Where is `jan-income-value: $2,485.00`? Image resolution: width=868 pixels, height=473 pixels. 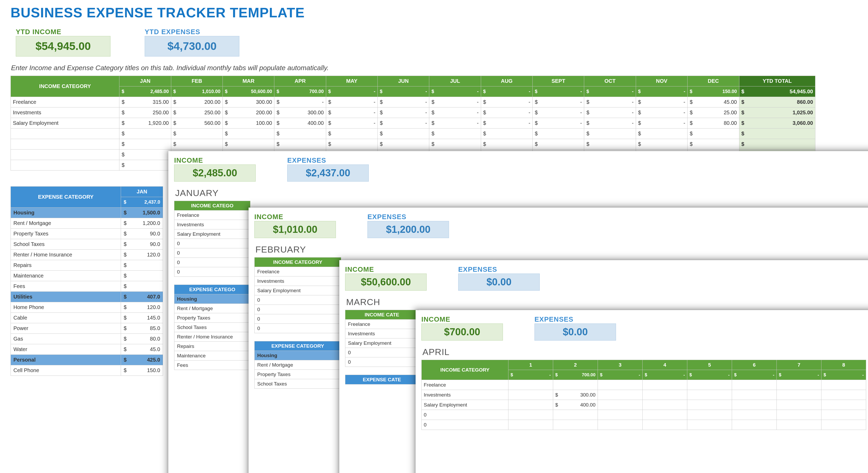
jan-income-value: $2,485.00 is located at coordinates (215, 173).